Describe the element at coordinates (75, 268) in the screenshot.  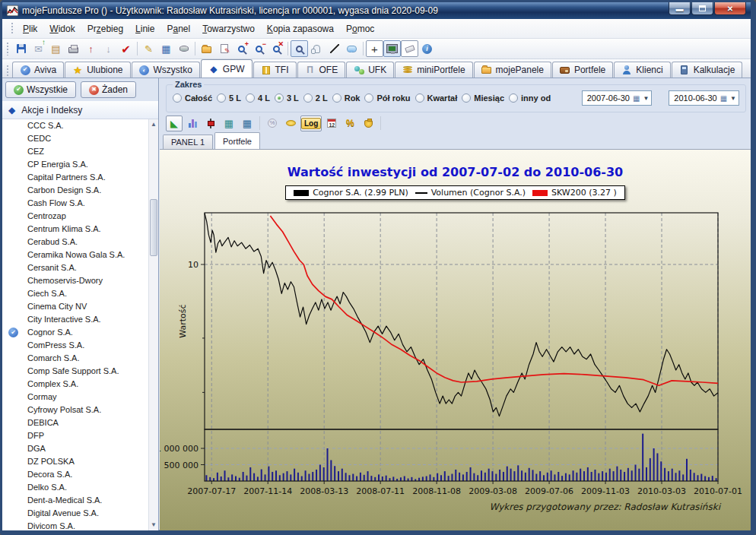
I see `list-item-cersanit-s-a: Cersanit S.A.` at that location.